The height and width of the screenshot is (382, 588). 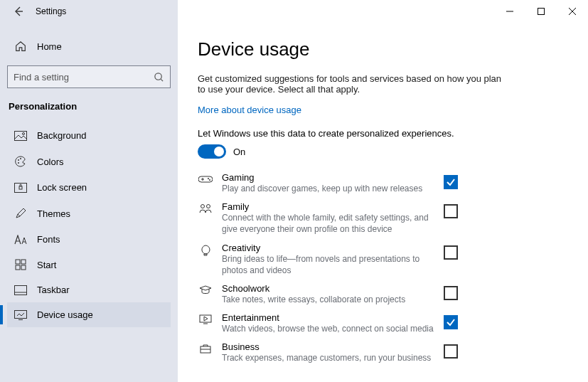 I want to click on home-nav: Home, so click(x=89, y=46).